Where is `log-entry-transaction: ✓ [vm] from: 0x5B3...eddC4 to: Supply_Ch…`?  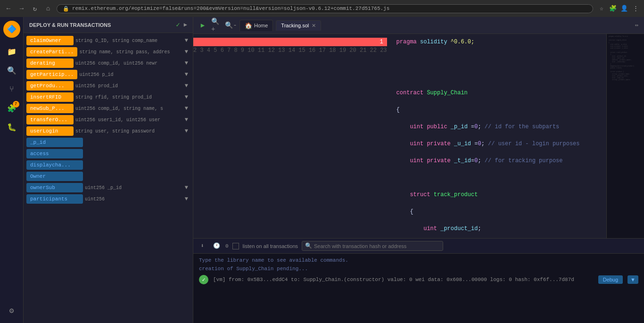 log-entry-transaction: ✓ [vm] from: 0x5B3...eddC4 to: Supply_Ch… is located at coordinates (419, 280).